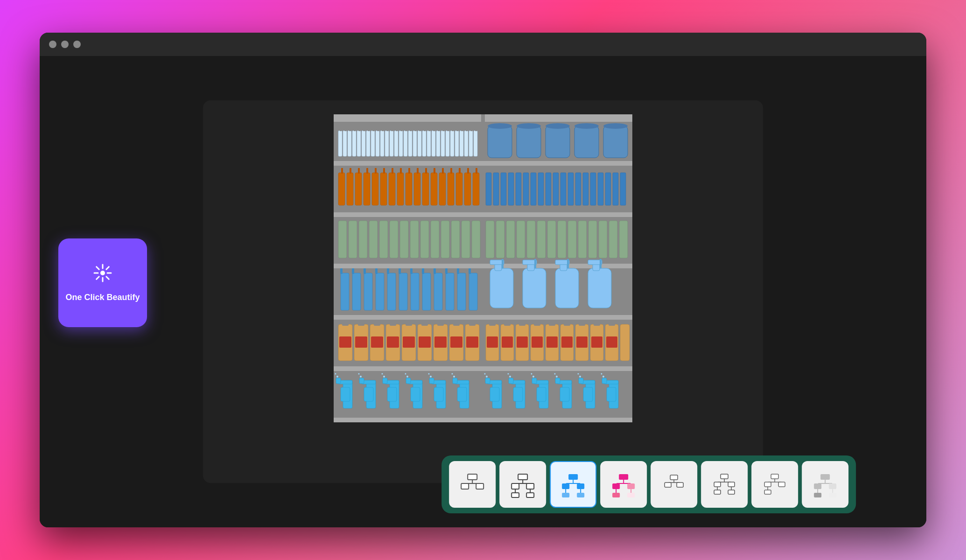 The height and width of the screenshot is (560, 966). What do you see at coordinates (65, 44) in the screenshot?
I see `minimize-button` at bounding box center [65, 44].